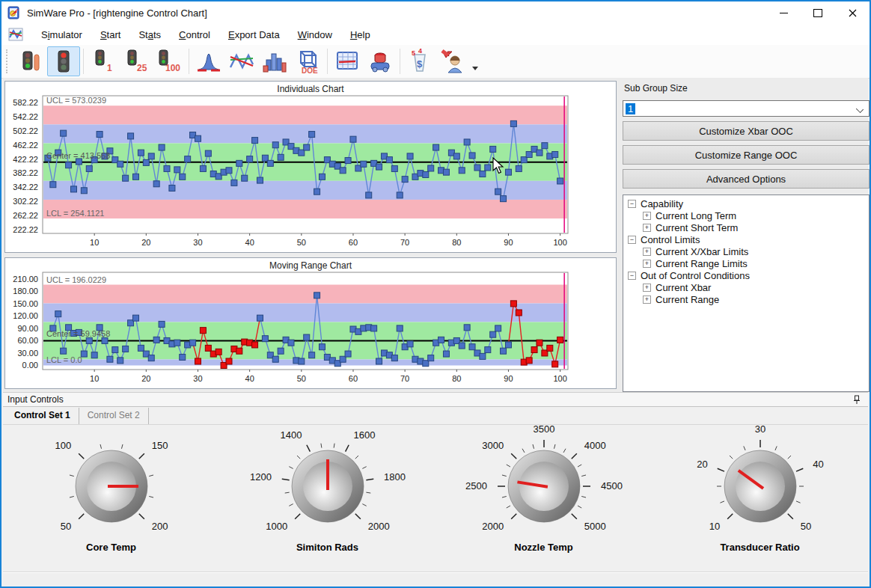  Describe the element at coordinates (421, 52) in the screenshot. I see `svg-text: 4` at that location.